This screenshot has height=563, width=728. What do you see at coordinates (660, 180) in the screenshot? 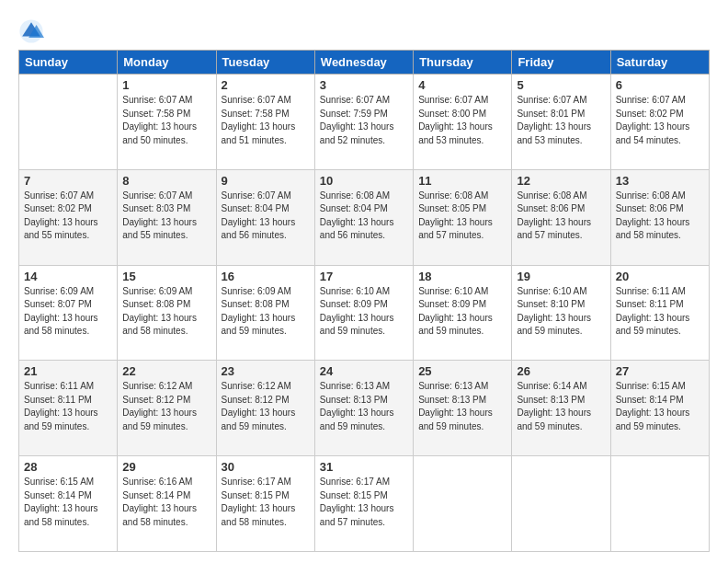
I see `day-number: 13` at bounding box center [660, 180].